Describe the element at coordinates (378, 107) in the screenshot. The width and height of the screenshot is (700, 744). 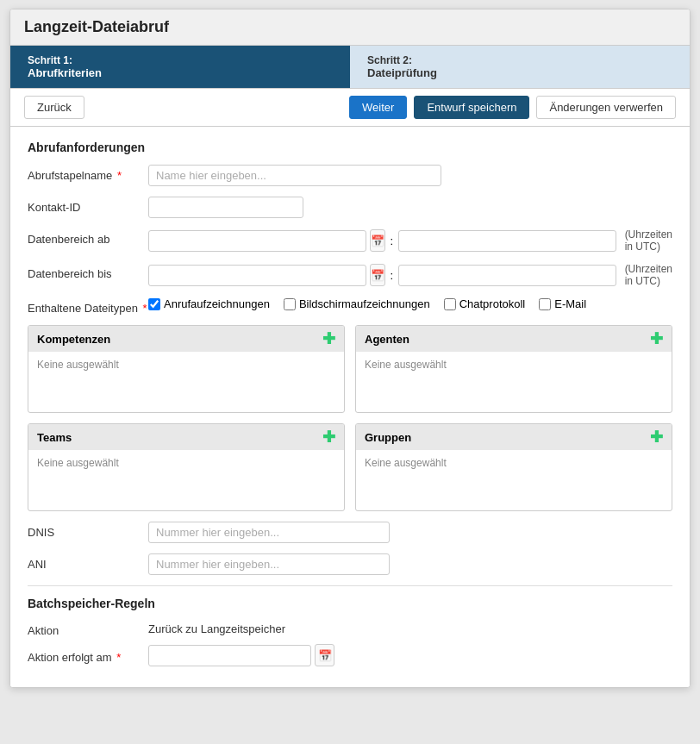
I see `next-button: Weiter` at that location.